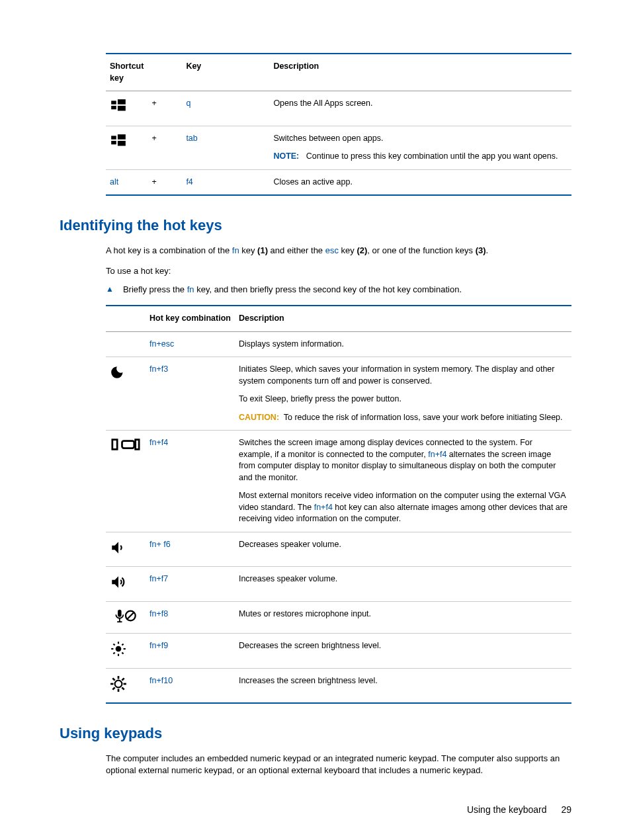  What do you see at coordinates (190, 344) in the screenshot?
I see `combo-label: fn+esc` at bounding box center [190, 344].